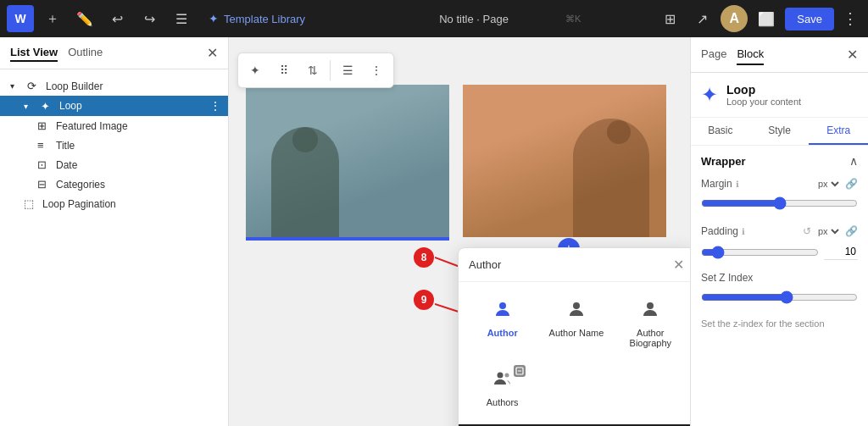 This screenshot has width=868, height=426. What do you see at coordinates (780, 297) in the screenshot?
I see `z-index-slider` at bounding box center [780, 297].